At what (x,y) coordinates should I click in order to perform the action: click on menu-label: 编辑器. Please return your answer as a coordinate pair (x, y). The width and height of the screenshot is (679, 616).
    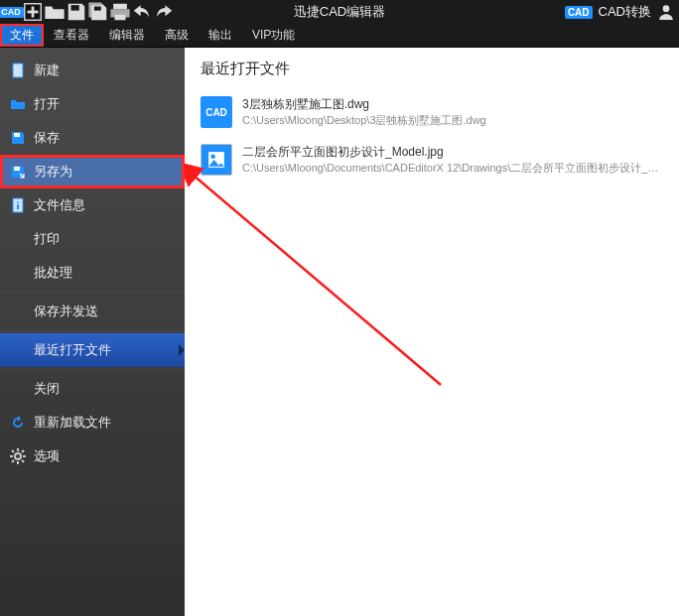
    Looking at the image, I should click on (127, 36).